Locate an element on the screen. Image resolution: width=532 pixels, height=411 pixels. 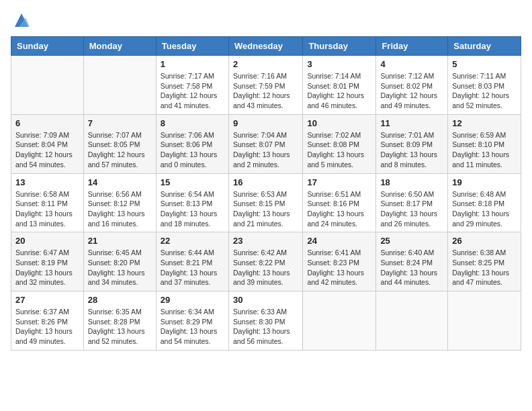
day-number: 18 is located at coordinates (412, 183).